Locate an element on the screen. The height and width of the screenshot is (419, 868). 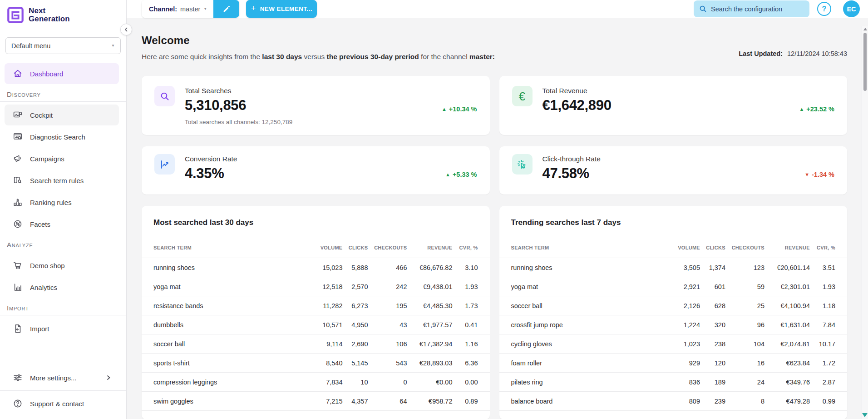
kpi-card-total-revenue: € Total Revenue €1,642,890 ▲ +23.52 % is located at coordinates (674, 105).